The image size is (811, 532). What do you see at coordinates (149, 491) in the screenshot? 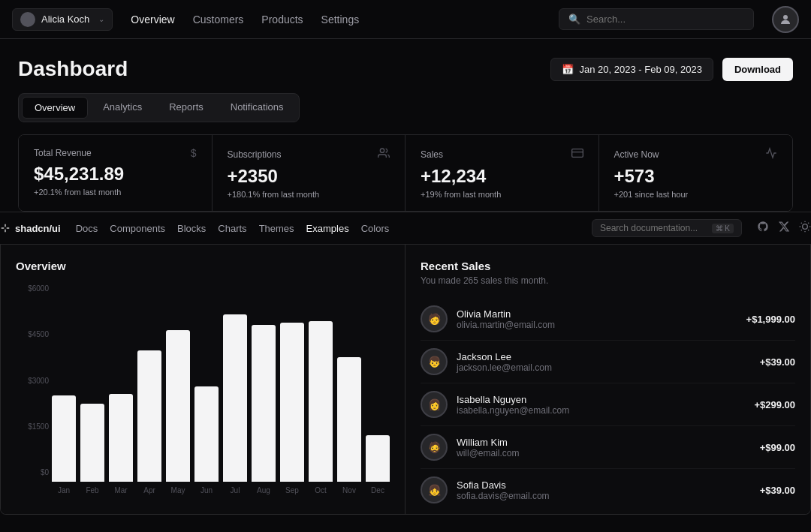
I see `x-label: Apr` at bounding box center [149, 491].